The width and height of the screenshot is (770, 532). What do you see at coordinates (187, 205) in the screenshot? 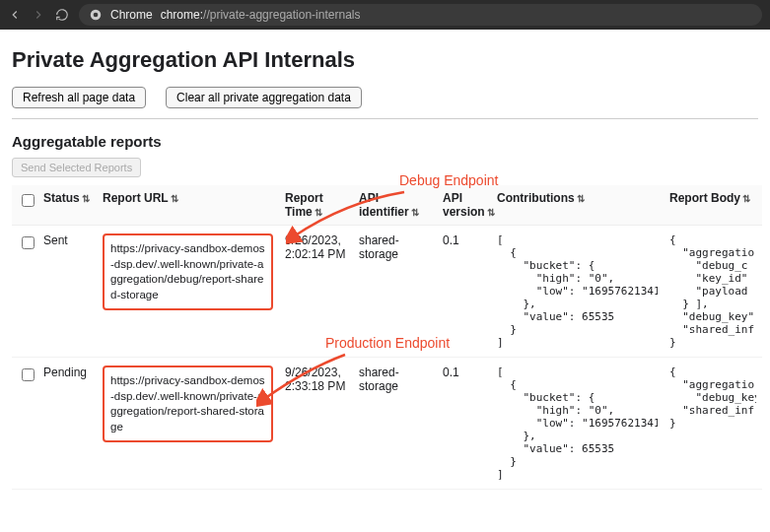
I see `col-url: Report URL⇅` at bounding box center [187, 205].